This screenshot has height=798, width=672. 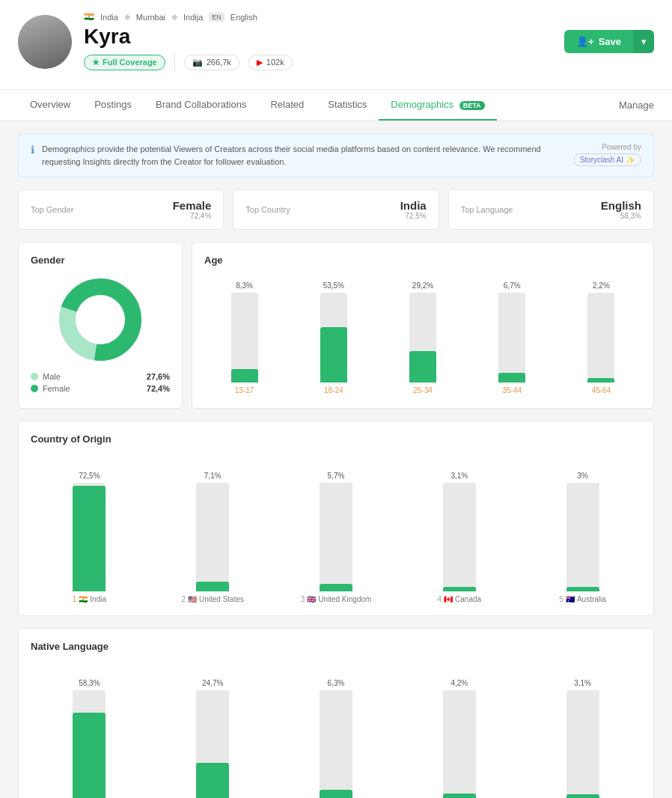 What do you see at coordinates (621, 210) in the screenshot?
I see `top-language-value-group: English 58,3%` at bounding box center [621, 210].